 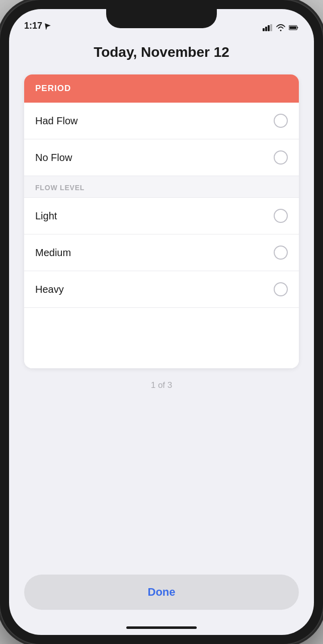 I want to click on pagination-indicator: 1 of 3, so click(x=162, y=385).